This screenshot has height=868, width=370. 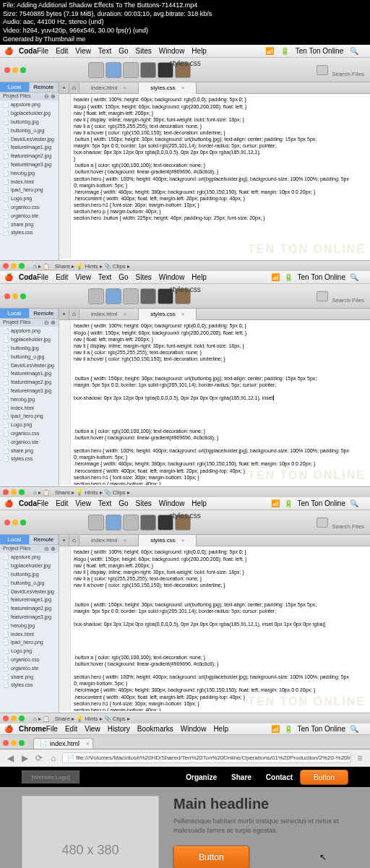 I want to click on menu-go: Go, so click(x=123, y=51).